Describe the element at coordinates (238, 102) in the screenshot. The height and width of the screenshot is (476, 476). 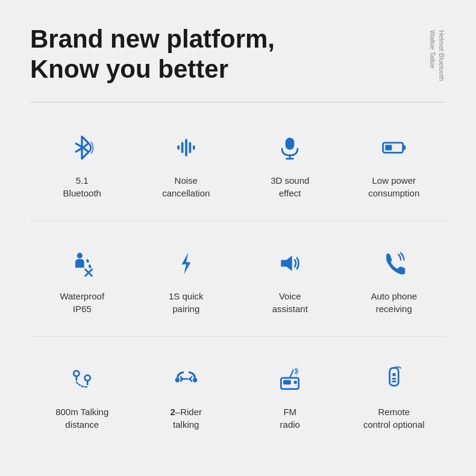
I see `divider` at that location.